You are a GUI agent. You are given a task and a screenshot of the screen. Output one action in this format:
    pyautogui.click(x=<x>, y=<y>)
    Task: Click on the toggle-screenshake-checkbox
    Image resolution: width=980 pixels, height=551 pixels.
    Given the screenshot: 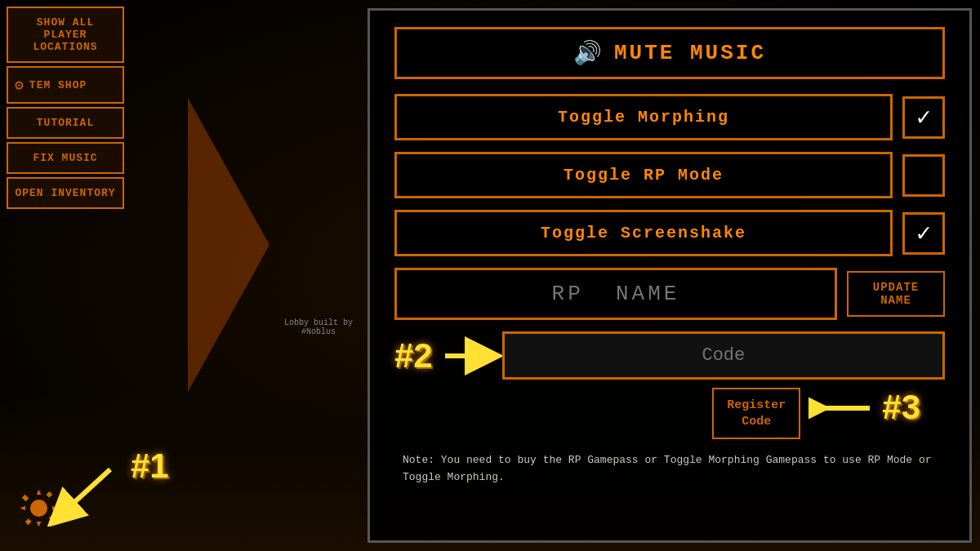 What is the action you would take?
    pyautogui.click(x=924, y=233)
    